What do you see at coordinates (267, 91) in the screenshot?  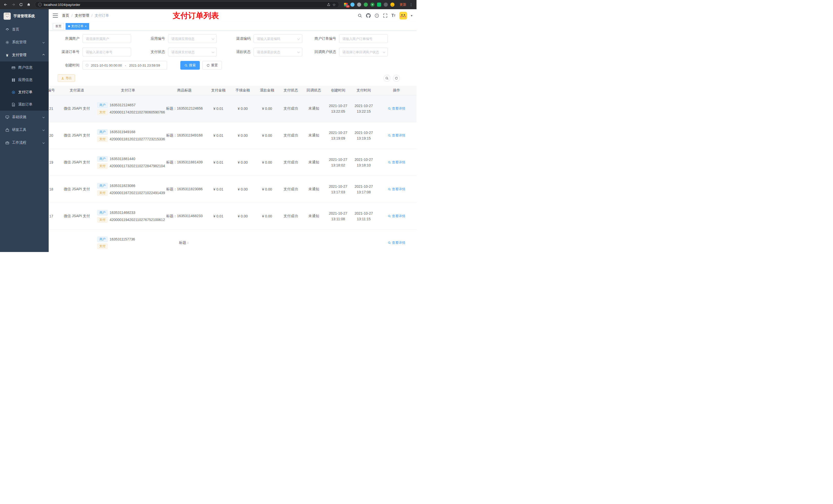 I see `column-header: 退款金额` at bounding box center [267, 91].